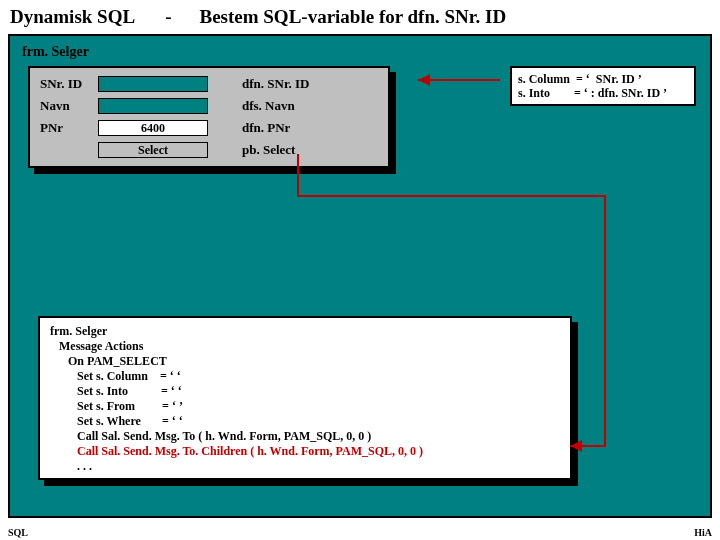 Image resolution: width=720 pixels, height=540 pixels. I want to click on field-name: dfn. PNr, so click(266, 128).